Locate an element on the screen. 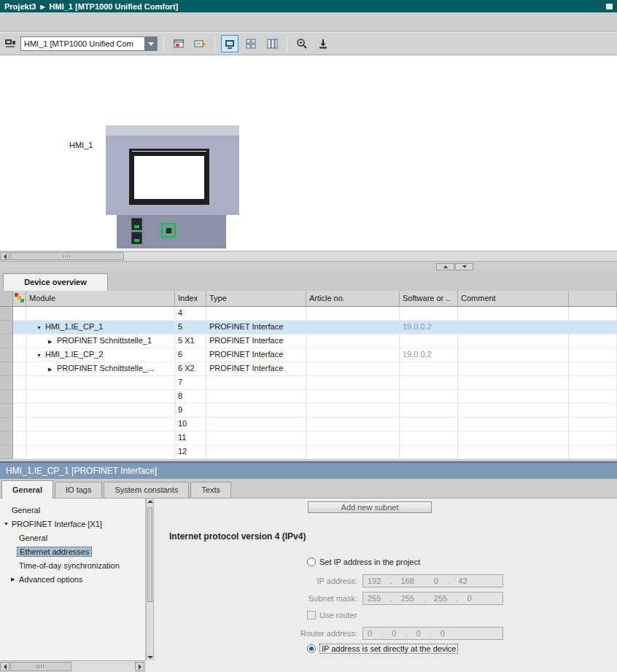 This screenshot has width=617, height=672. list-view-icon-button is located at coordinates (272, 44).